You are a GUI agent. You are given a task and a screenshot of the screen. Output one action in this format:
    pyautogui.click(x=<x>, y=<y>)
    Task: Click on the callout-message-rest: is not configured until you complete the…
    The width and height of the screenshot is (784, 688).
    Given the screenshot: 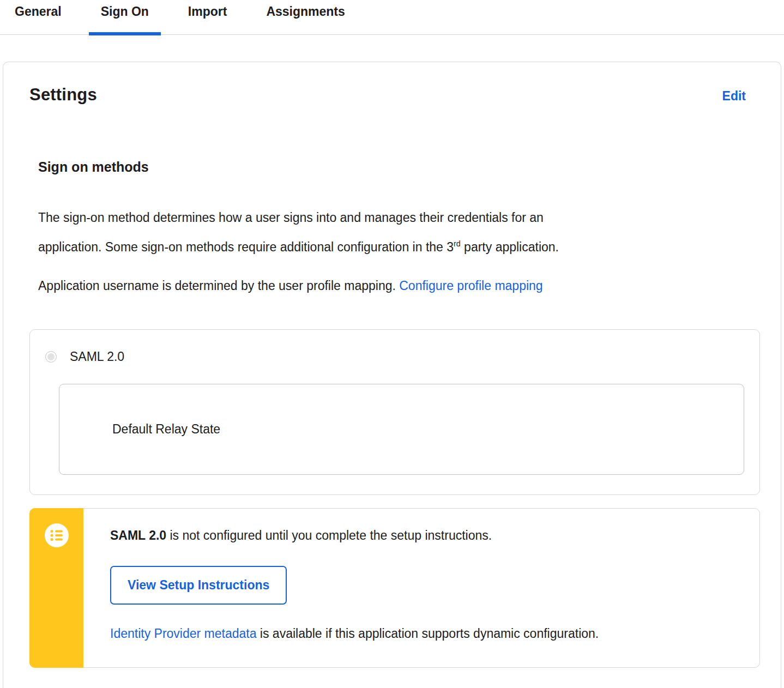 What is the action you would take?
    pyautogui.click(x=329, y=535)
    